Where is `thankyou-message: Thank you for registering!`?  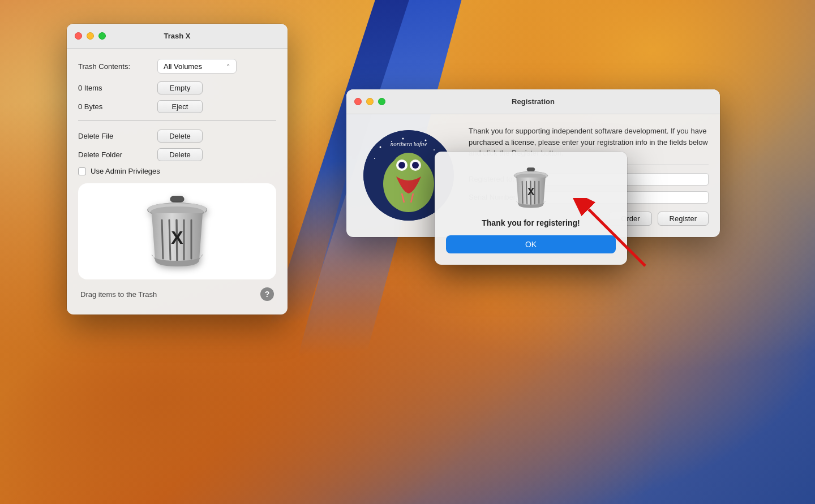 thankyou-message: Thank you for registering! is located at coordinates (531, 223).